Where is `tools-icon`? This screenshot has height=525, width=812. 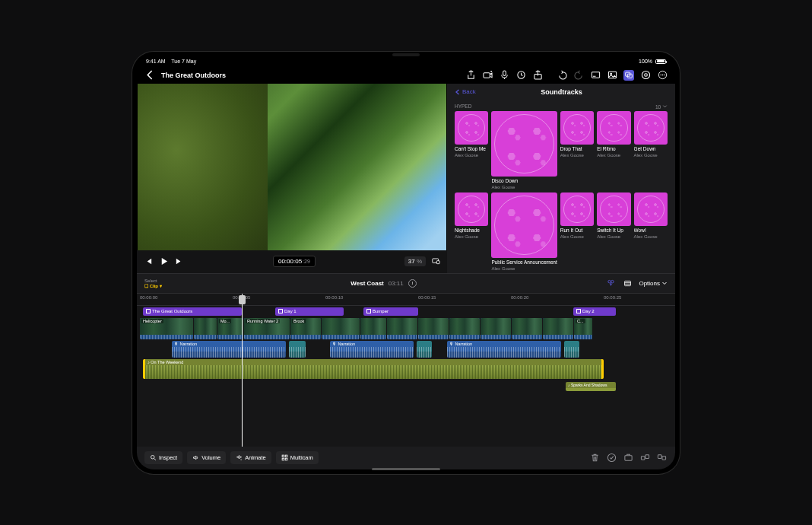 tools-icon is located at coordinates (628, 458).